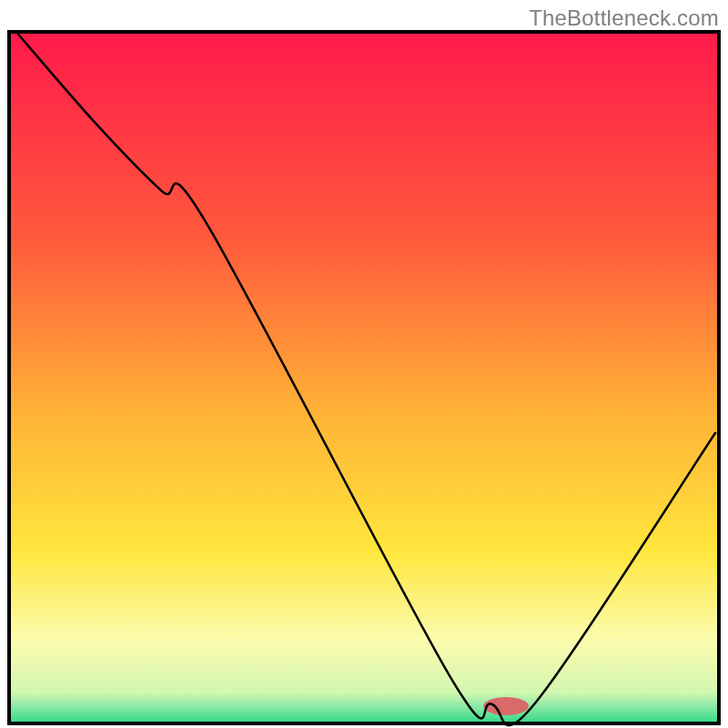 The height and width of the screenshot is (728, 728). Describe the element at coordinates (624, 18) in the screenshot. I see `watermark-text: TheBottleneck.com` at that location.